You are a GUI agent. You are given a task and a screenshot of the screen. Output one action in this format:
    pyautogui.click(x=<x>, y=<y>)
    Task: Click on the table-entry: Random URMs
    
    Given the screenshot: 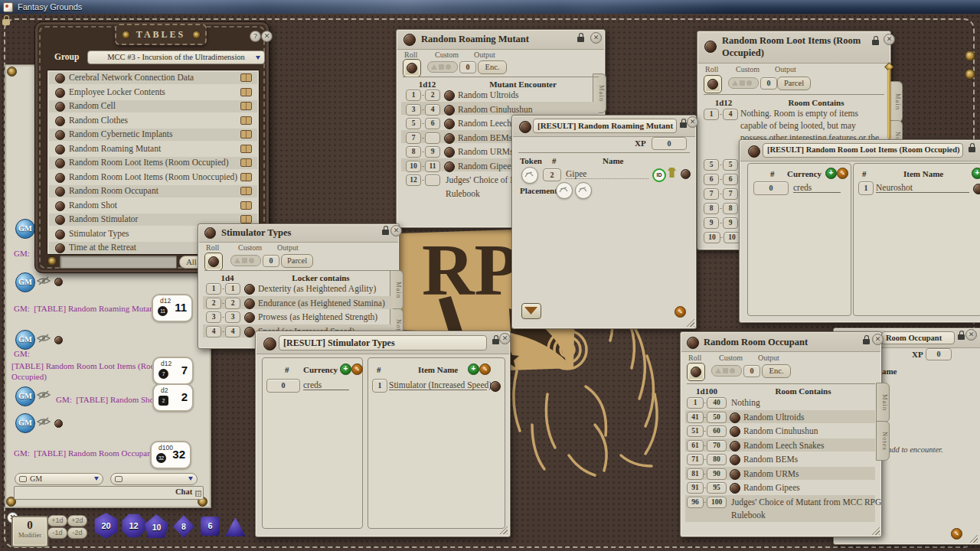 What is the action you would take?
    pyautogui.click(x=485, y=152)
    